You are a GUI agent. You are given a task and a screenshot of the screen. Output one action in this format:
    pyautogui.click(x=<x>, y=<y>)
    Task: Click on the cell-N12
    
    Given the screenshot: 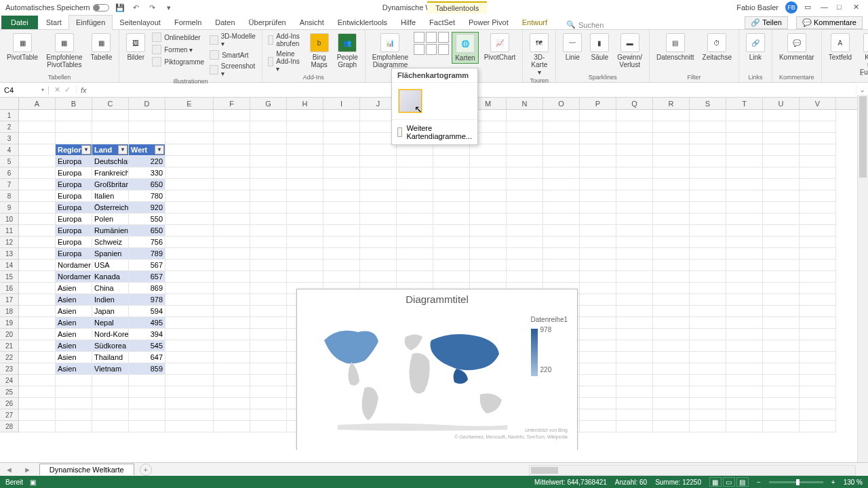 What is the action you would take?
    pyautogui.click(x=525, y=243)
    